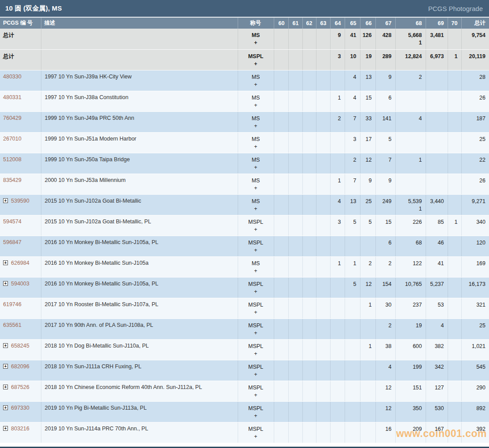 The image size is (489, 448). Describe the element at coordinates (20, 411) in the screenshot. I see `pcgs-number-cell: +697330` at that location.